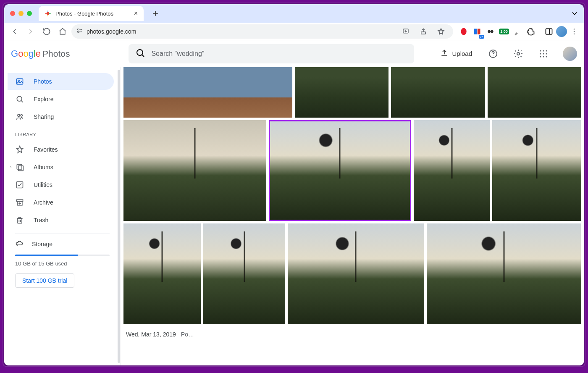 Image resolution: width=588 pixels, height=373 pixels. Describe the element at coordinates (21, 13) in the screenshot. I see `minimize-window-button` at that location.